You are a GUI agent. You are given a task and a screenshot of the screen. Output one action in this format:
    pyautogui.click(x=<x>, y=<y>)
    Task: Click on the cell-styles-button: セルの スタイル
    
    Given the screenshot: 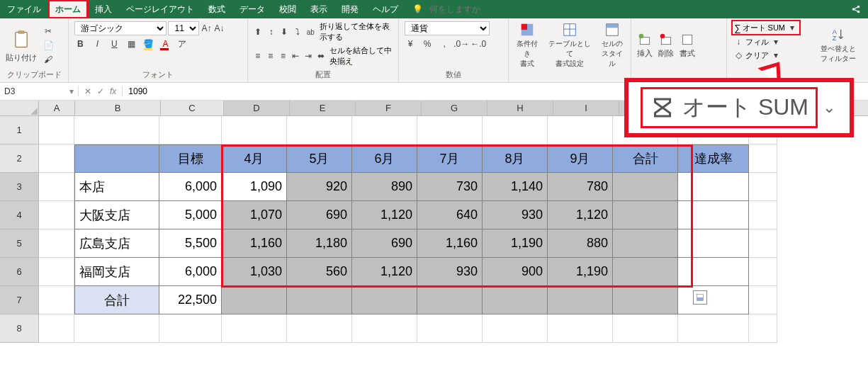 What is the action you would take?
    pyautogui.click(x=612, y=45)
    